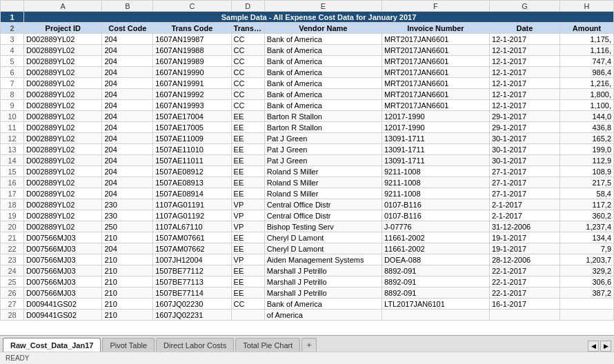  I want to click on cell-18-A: D002889YL02, so click(63, 205).